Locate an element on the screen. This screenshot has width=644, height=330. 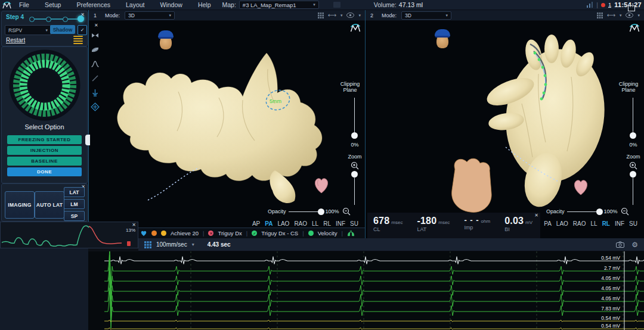
panel-drag-handle is located at coordinates (88, 140).